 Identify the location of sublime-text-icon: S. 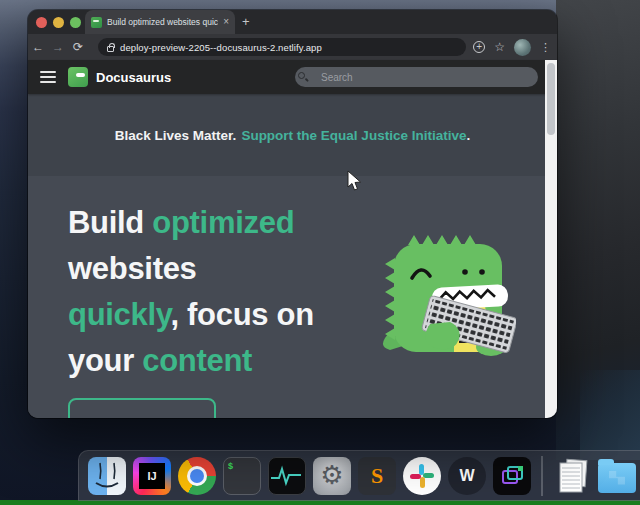
(377, 476).